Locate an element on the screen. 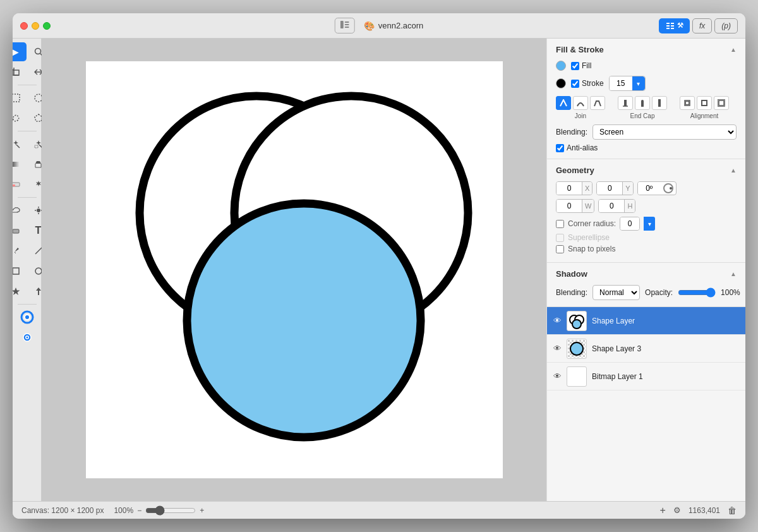  stroke-color-swatch is located at coordinates (561, 83).